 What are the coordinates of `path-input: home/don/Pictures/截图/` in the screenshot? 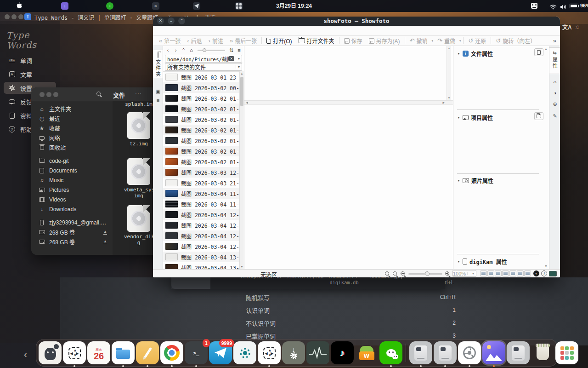 It's located at (197, 59).